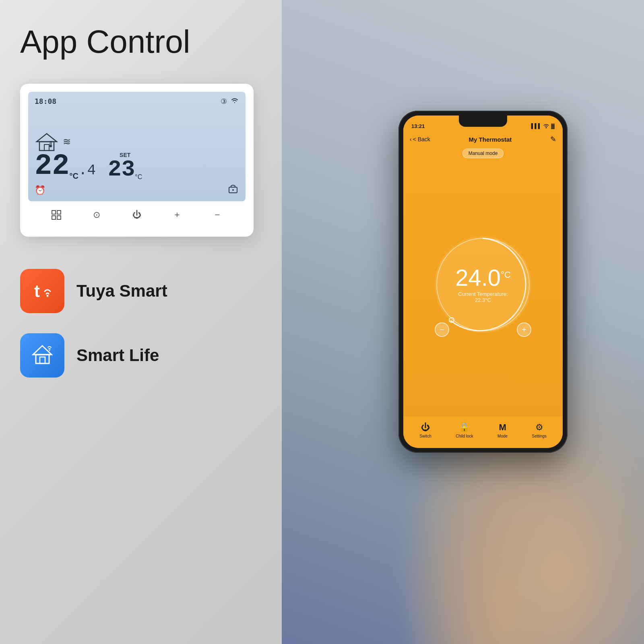 The image size is (644, 644). Describe the element at coordinates (539, 436) in the screenshot. I see `settings-label: Settings` at that location.